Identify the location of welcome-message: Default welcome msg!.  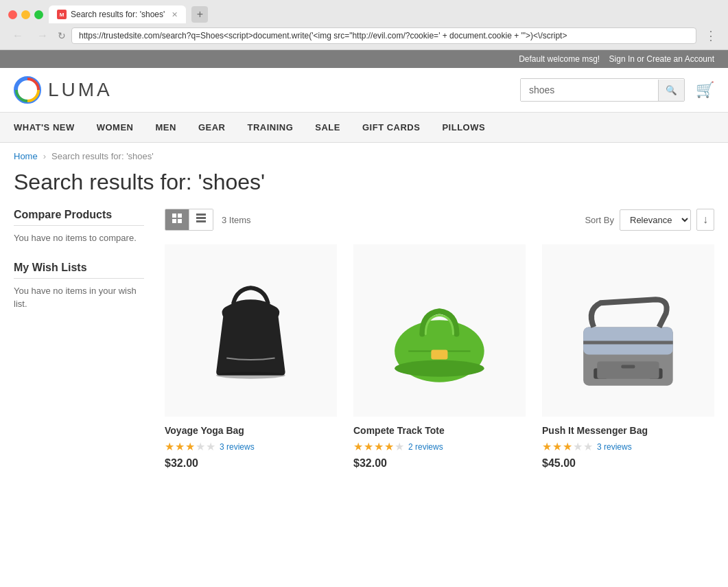
(559, 59).